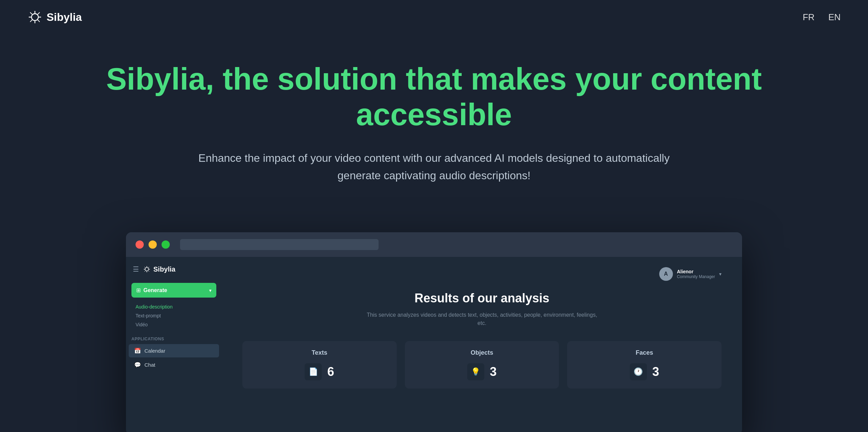 This screenshot has height=432, width=868. What do you see at coordinates (434, 97) in the screenshot?
I see `hero-title: Sibylia, the solution that makes your co…` at bounding box center [434, 97].